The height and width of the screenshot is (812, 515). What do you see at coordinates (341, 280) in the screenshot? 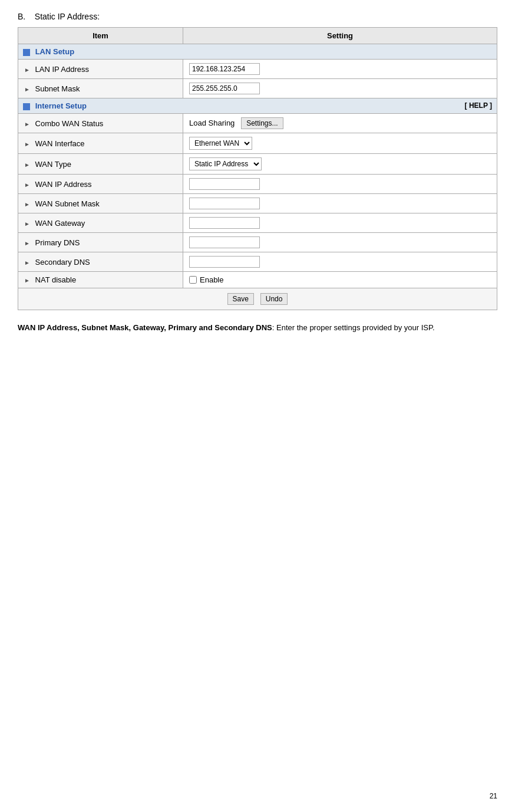
I see `nat-disable-setting: Enable` at bounding box center [341, 280].